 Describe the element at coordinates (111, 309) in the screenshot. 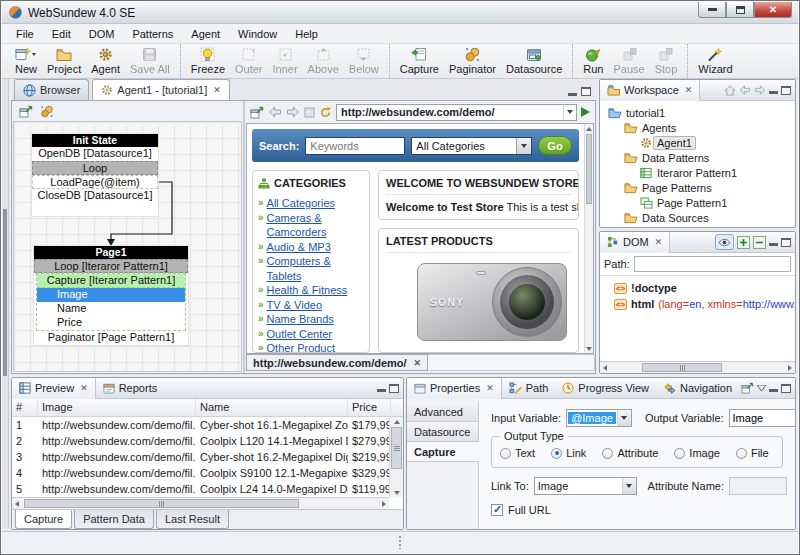

I see `node-field-name: Name` at that location.